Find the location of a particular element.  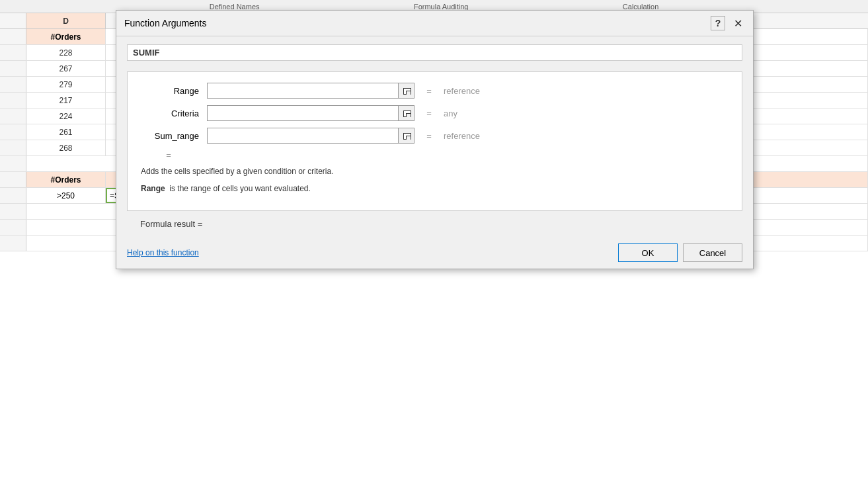

sum-range-collapse-button is located at coordinates (407, 136).